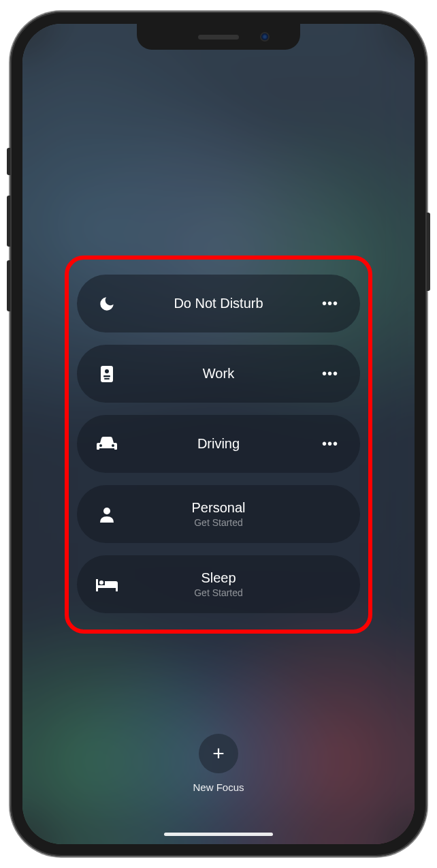 The width and height of the screenshot is (437, 868). What do you see at coordinates (218, 754) in the screenshot?
I see `plus-icon: +` at bounding box center [218, 754].